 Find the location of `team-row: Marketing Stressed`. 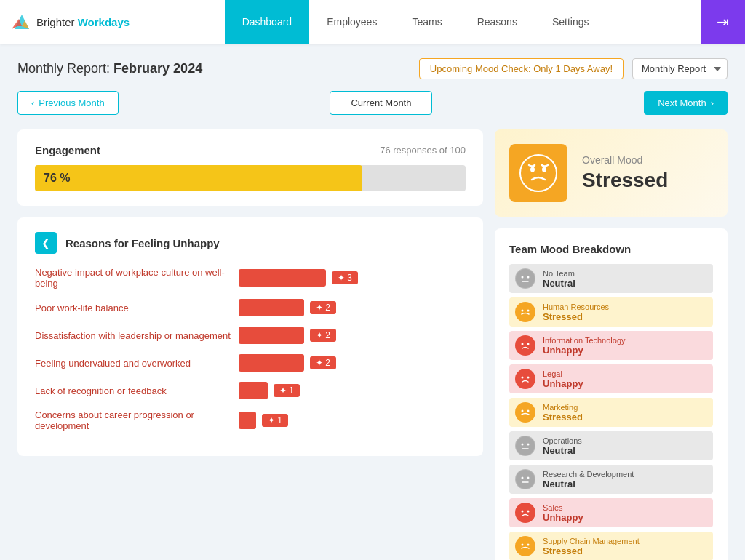

team-row: Marketing Stressed is located at coordinates (611, 412).